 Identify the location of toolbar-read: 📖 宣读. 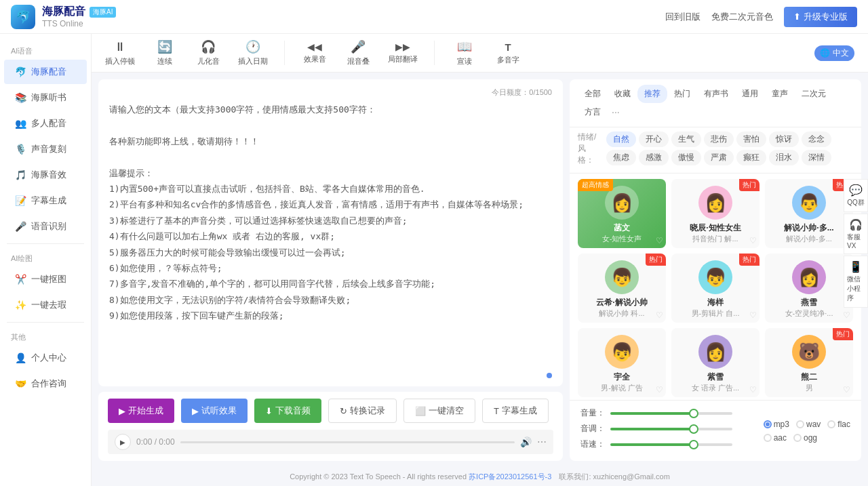
(465, 53).